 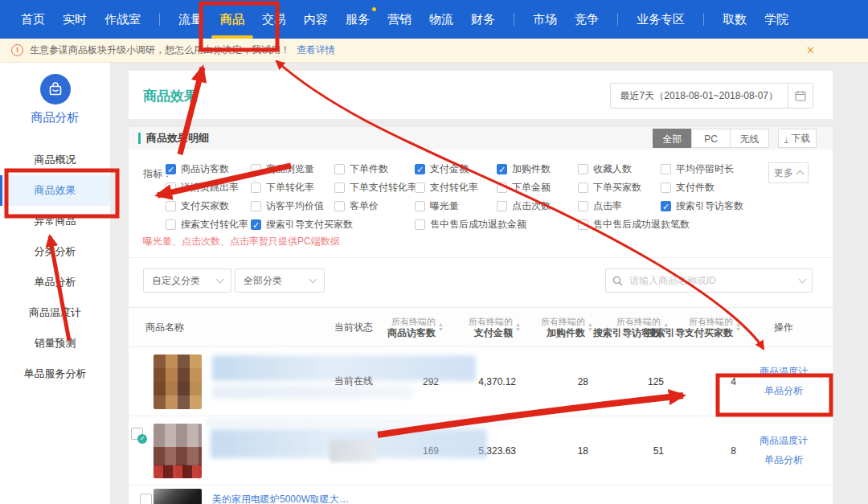 What do you see at coordinates (471, 201) in the screenshot?
I see `metrics-checkbox-grid: ✓商品访客数商品浏览量下单件数✓支付金额✓加购件数收藏人数平均停留时长详情页跳出…` at bounding box center [471, 201].